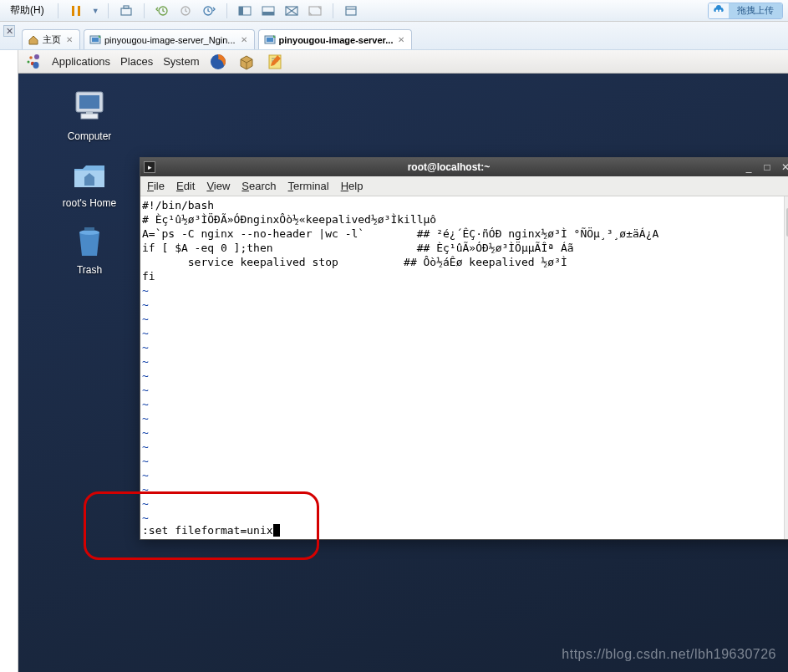 This screenshot has height=672, width=788. Describe the element at coordinates (394, 36) in the screenshot. I see `tab-strip: ✕ 主页✕pinyougou-image-server_Ngin...✕piny…` at that location.